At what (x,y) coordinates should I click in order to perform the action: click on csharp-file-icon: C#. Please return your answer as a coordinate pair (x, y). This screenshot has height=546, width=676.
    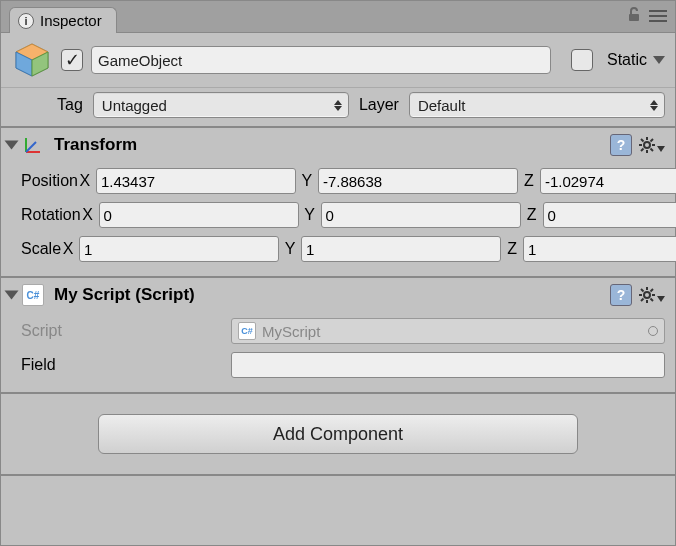
    Looking at the image, I should click on (247, 331).